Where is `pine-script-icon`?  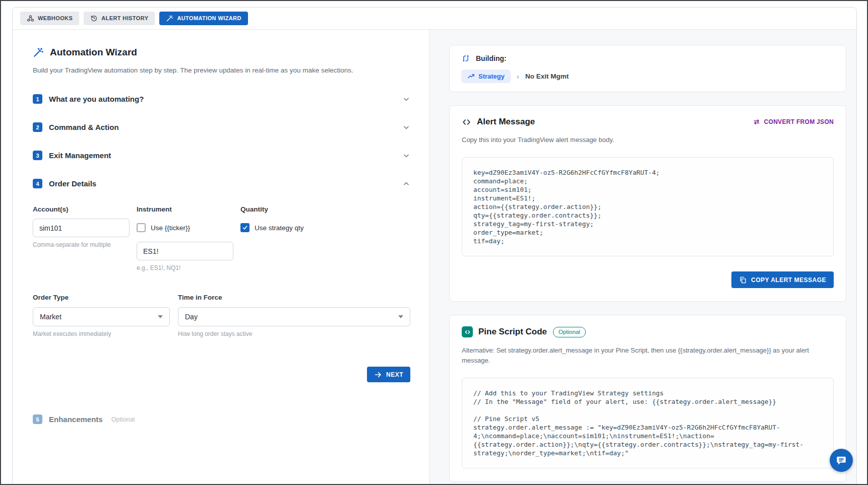
pine-script-icon is located at coordinates (467, 332).